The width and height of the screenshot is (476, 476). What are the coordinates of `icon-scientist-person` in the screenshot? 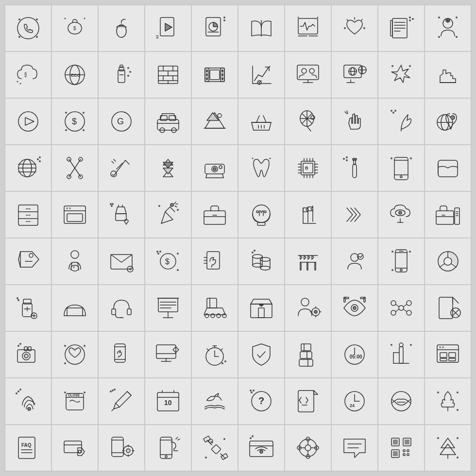 It's located at (75, 261).